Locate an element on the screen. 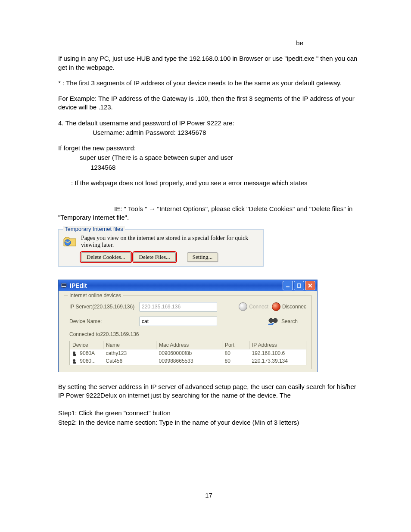 This screenshot has height=532, width=411. circle-icon is located at coordinates (243, 307).